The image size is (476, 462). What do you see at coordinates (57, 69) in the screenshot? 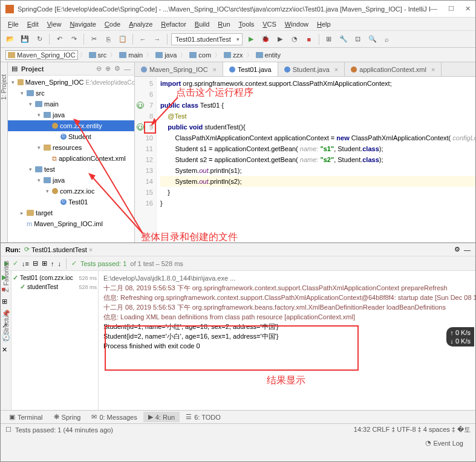
I see `project-title: Project` at bounding box center [57, 69].